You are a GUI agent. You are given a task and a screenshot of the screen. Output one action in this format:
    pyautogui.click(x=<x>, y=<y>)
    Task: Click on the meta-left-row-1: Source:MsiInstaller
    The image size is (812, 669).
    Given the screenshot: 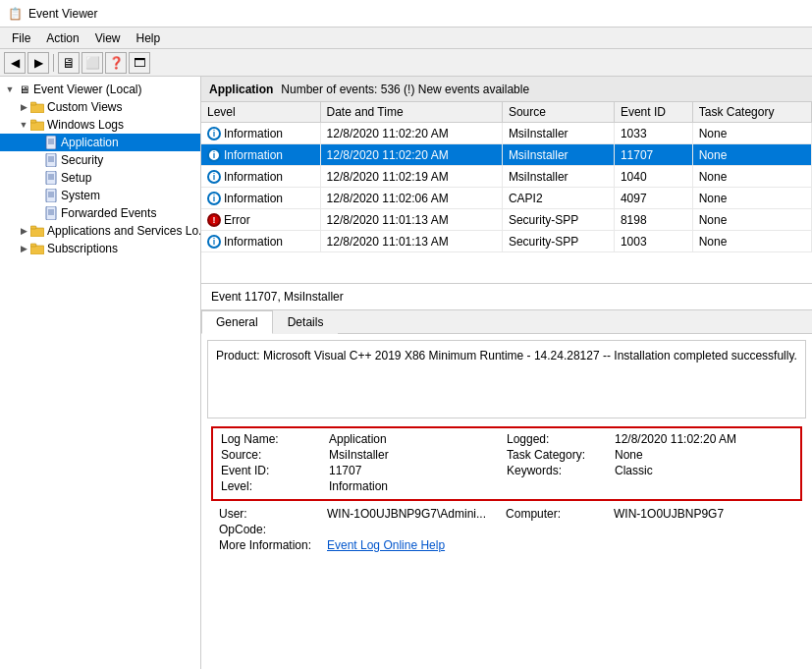 What is the action you would take?
    pyautogui.click(x=363, y=455)
    